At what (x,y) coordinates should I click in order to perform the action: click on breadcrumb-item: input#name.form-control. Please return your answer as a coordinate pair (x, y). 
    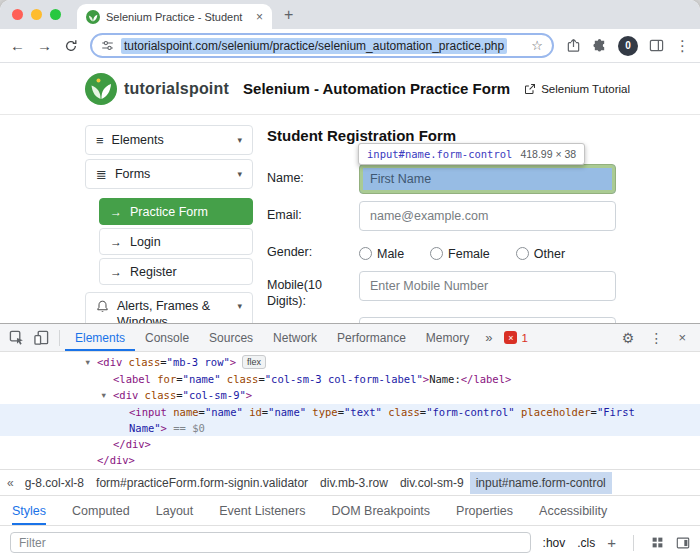
    Looking at the image, I should click on (541, 483).